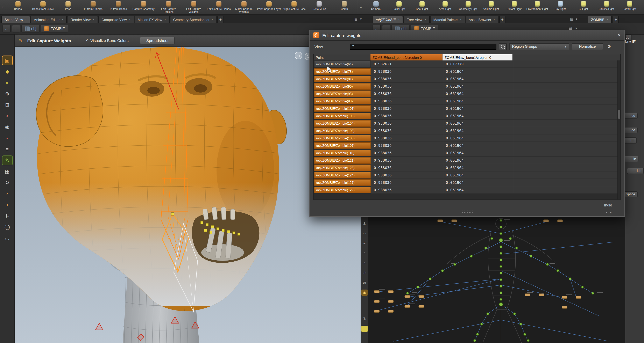 This screenshot has height=343, width=644. Describe the element at coordinates (152, 19) in the screenshot. I see `pane-tab: Motion FX View ×` at that location.